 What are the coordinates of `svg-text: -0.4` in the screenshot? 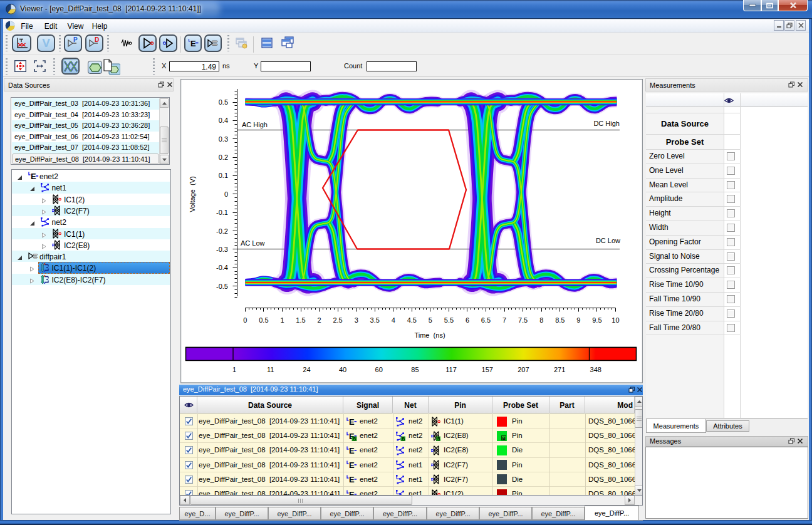 It's located at (222, 268).